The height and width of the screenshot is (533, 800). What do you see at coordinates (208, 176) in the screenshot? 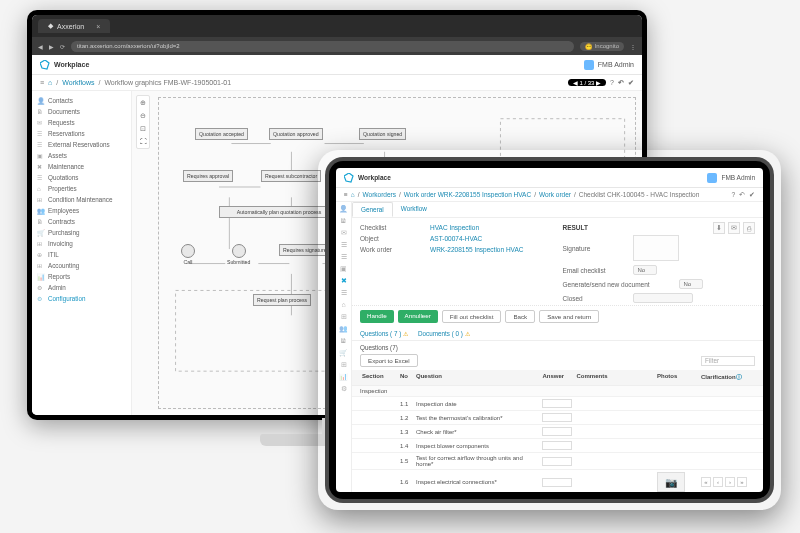
I see `node-req-approval: Requires approval` at bounding box center [208, 176].